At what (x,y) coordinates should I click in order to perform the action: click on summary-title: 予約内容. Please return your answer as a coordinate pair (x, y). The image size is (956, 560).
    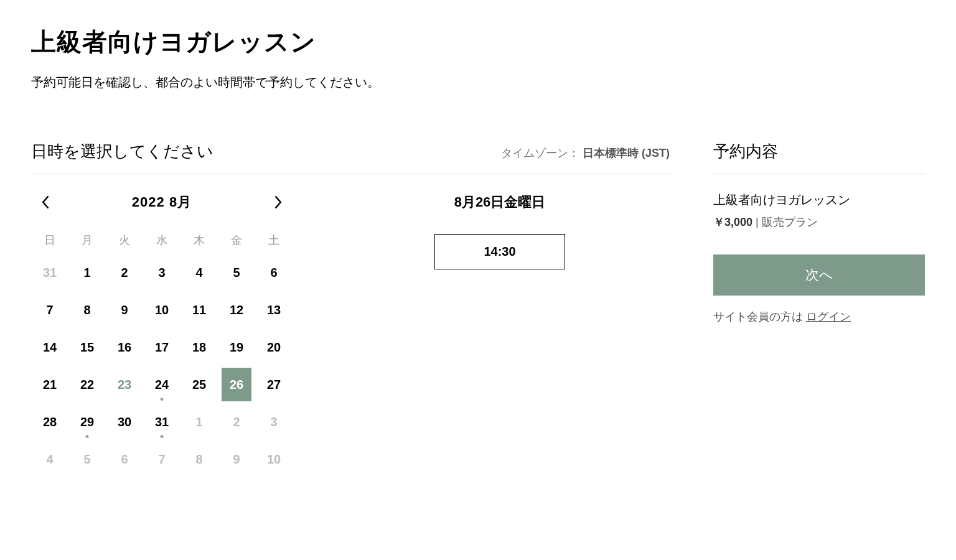
    Looking at the image, I should click on (819, 157).